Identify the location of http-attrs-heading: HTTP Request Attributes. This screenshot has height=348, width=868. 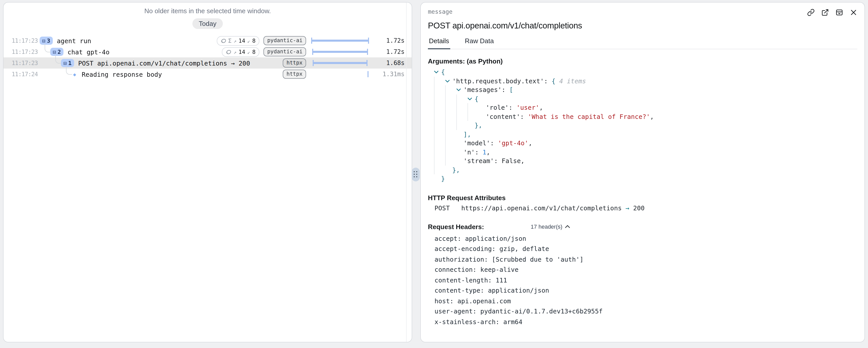
(643, 198).